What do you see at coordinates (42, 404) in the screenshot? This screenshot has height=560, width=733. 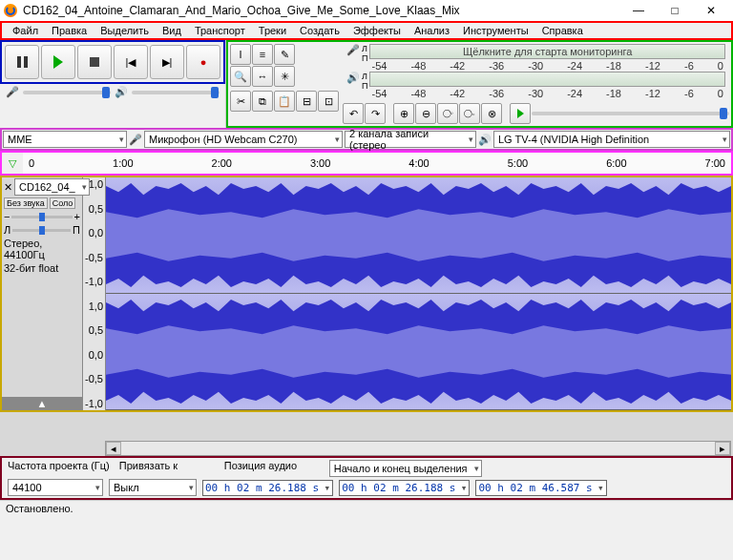 I see `collapse-button: ▲` at bounding box center [42, 404].